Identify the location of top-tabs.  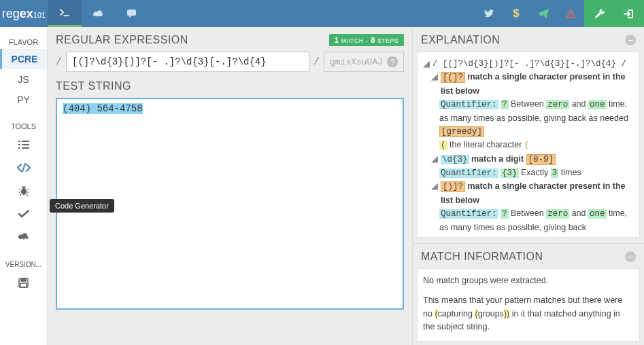
(99, 14).